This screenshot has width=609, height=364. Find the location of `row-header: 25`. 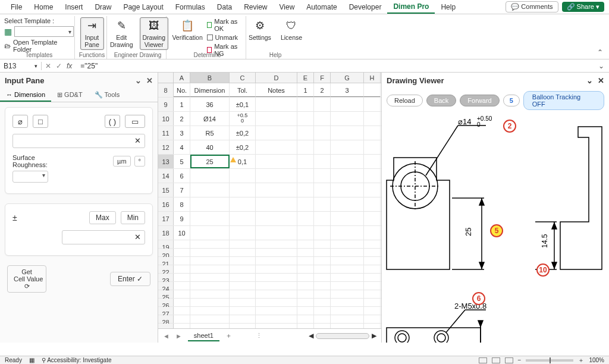

row-header: 25 is located at coordinates (166, 294).